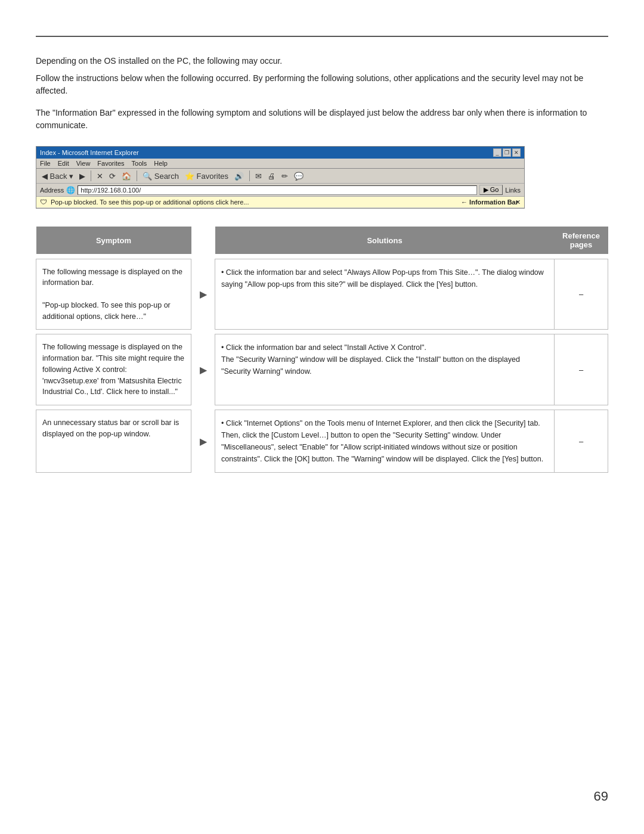  I want to click on favorites-button: ⭐ Favorites, so click(206, 176).